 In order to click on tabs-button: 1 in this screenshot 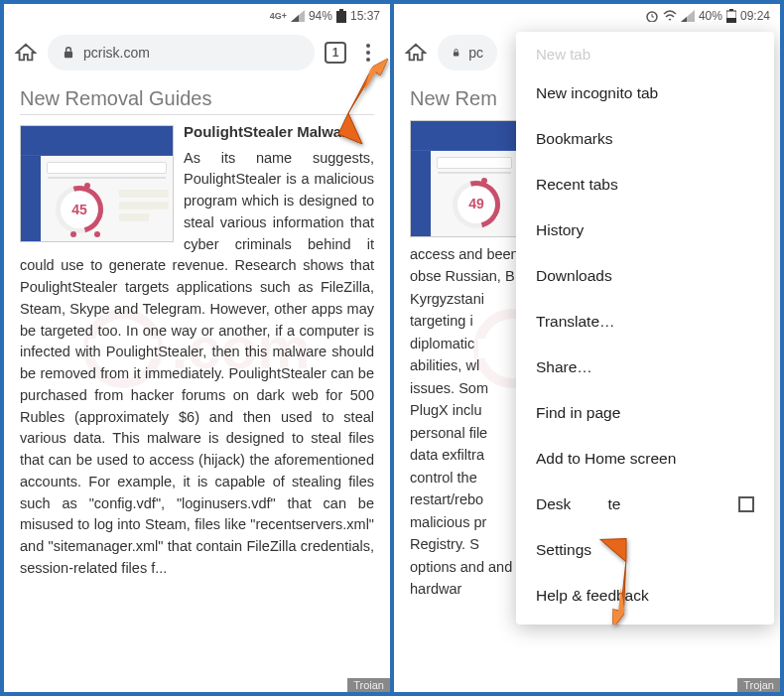, I will do `click(335, 53)`.